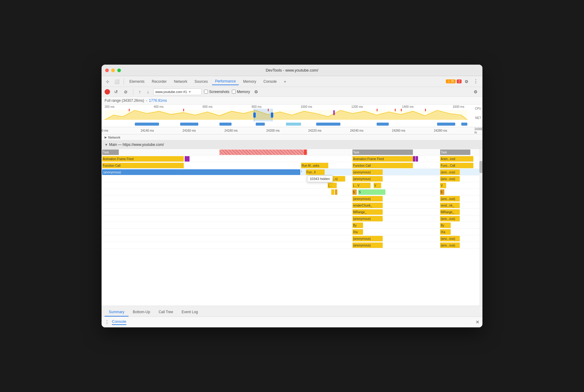 The height and width of the screenshot is (392, 584). What do you see at coordinates (368, 199) in the screenshot?
I see `row8-bar-1: (anonymous)` at bounding box center [368, 199].